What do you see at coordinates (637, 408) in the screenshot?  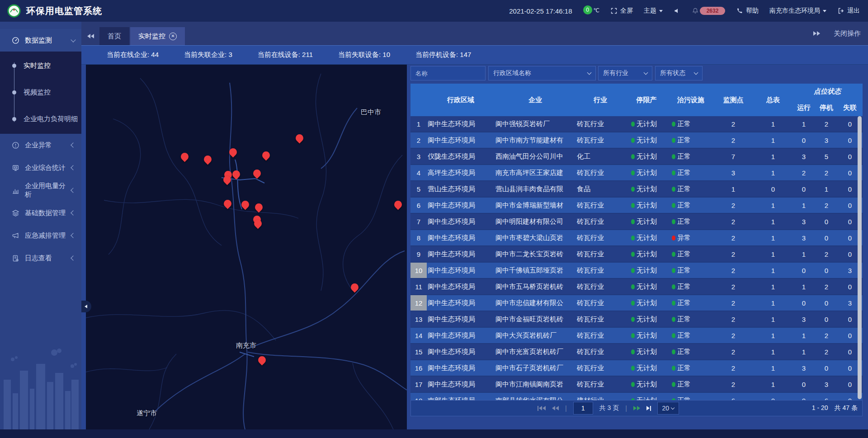 I see `next-page-button` at bounding box center [637, 408].